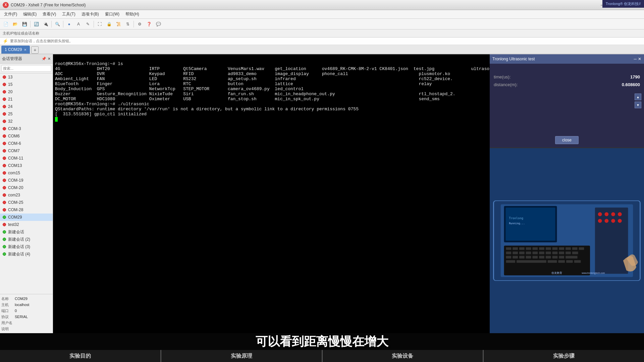 The width and height of the screenshot is (644, 362). I want to click on sidebar-item-13: 13, so click(26, 77).